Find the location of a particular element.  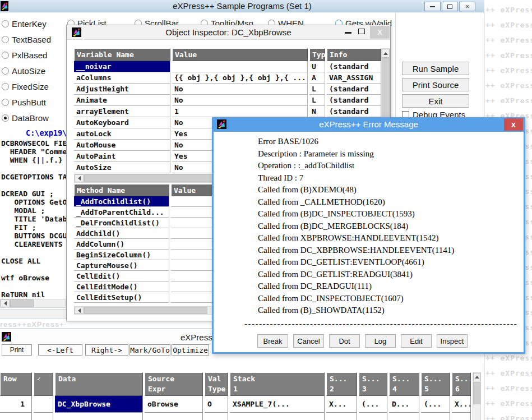

inspector-minimize-button is located at coordinates (348, 33).